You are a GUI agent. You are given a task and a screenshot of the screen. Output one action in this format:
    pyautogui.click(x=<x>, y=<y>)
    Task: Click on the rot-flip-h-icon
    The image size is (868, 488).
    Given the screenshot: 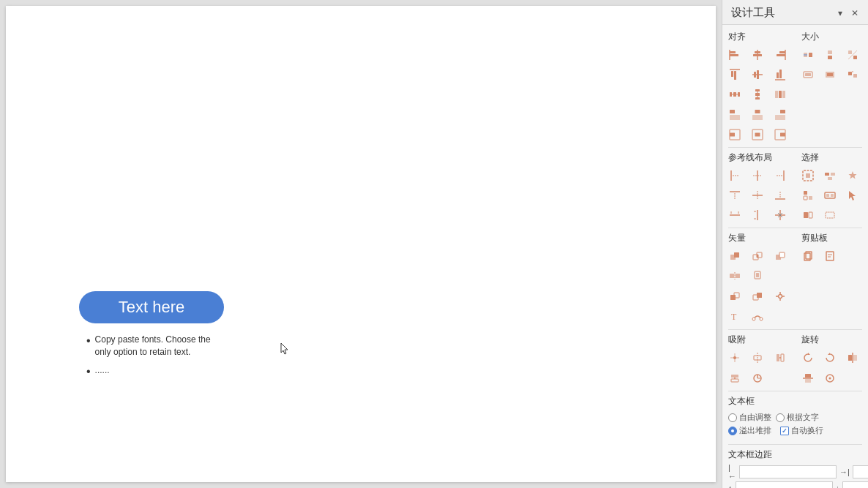 What is the action you would take?
    pyautogui.click(x=853, y=358)
    